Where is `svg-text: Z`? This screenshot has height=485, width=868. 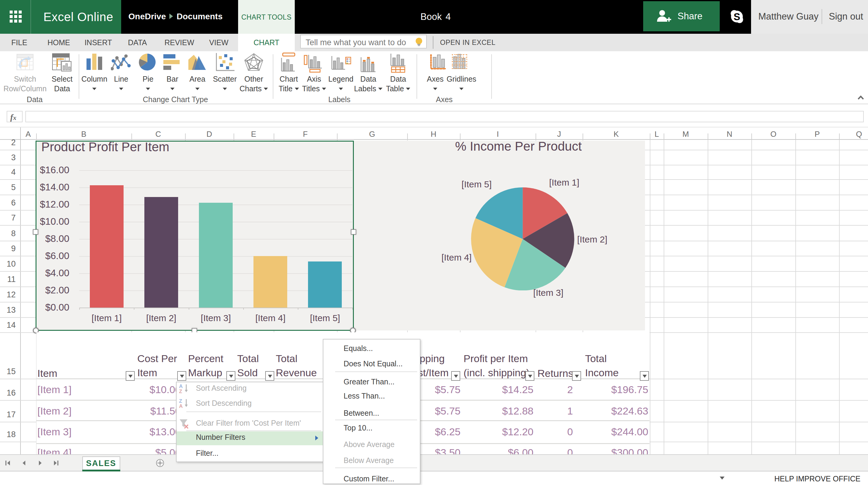 svg-text: Z is located at coordinates (181, 391).